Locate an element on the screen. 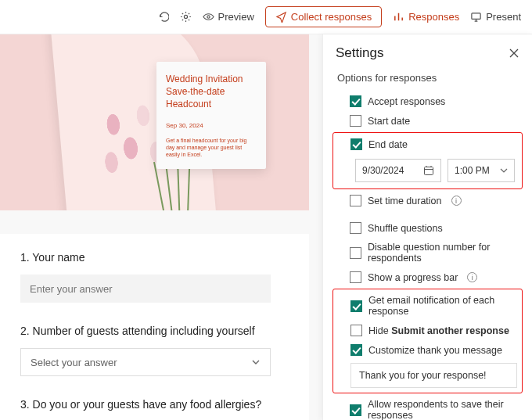 The width and height of the screenshot is (532, 420). question-label: 2. Number of guests attending including … is located at coordinates (155, 331).